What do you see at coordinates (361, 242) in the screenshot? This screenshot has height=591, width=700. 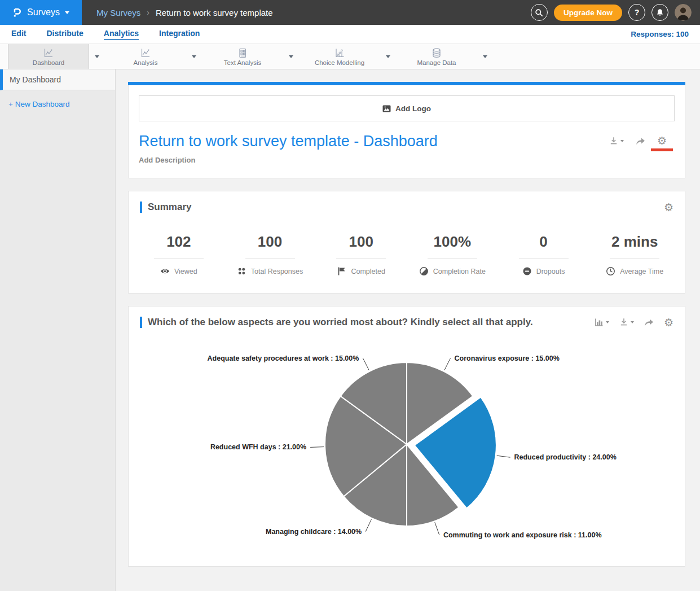 I see `stat-value: 100` at bounding box center [361, 242].